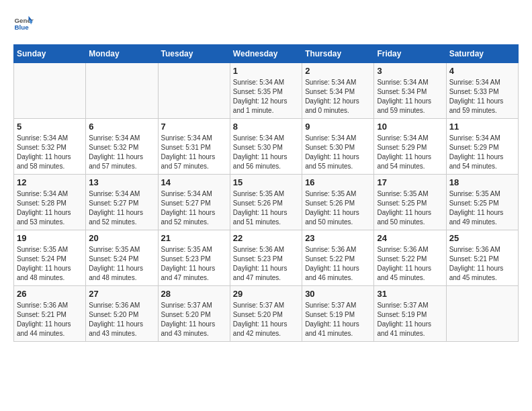 The height and width of the screenshot is (411, 532). I want to click on calendar-cell: 27Sunrise: 5:36 AM Sunset: 5:20 PM Dayli…, so click(122, 314).